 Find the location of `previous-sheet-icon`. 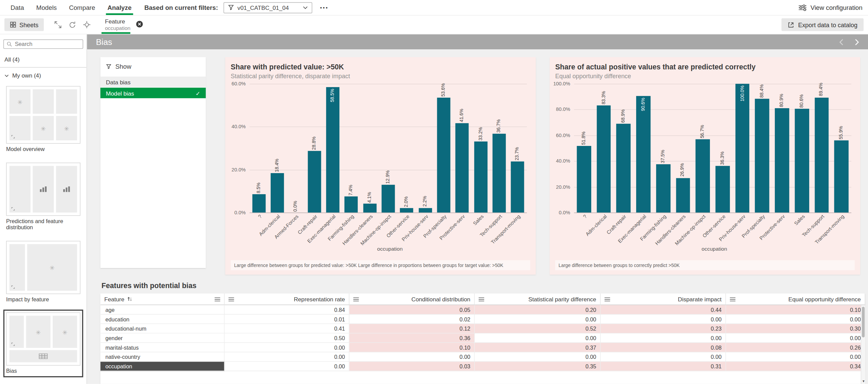

previous-sheet-icon is located at coordinates (841, 42).